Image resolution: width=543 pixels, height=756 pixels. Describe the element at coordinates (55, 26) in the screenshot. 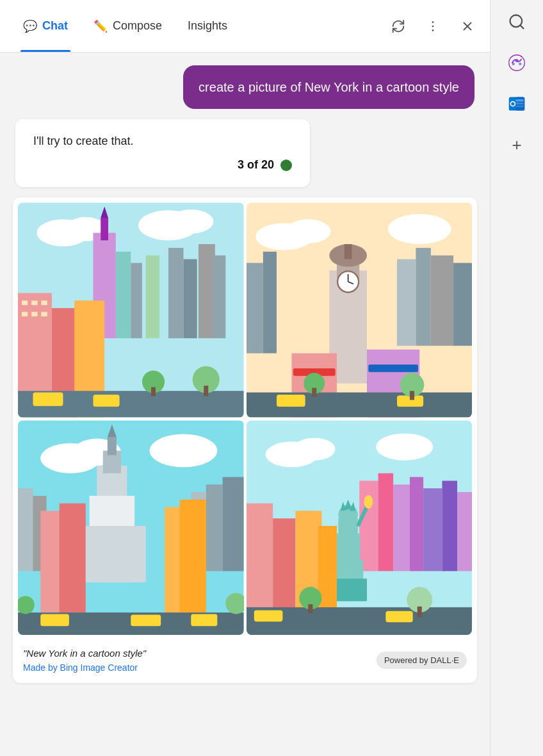

I see `tab-chat-label: Chat` at that location.